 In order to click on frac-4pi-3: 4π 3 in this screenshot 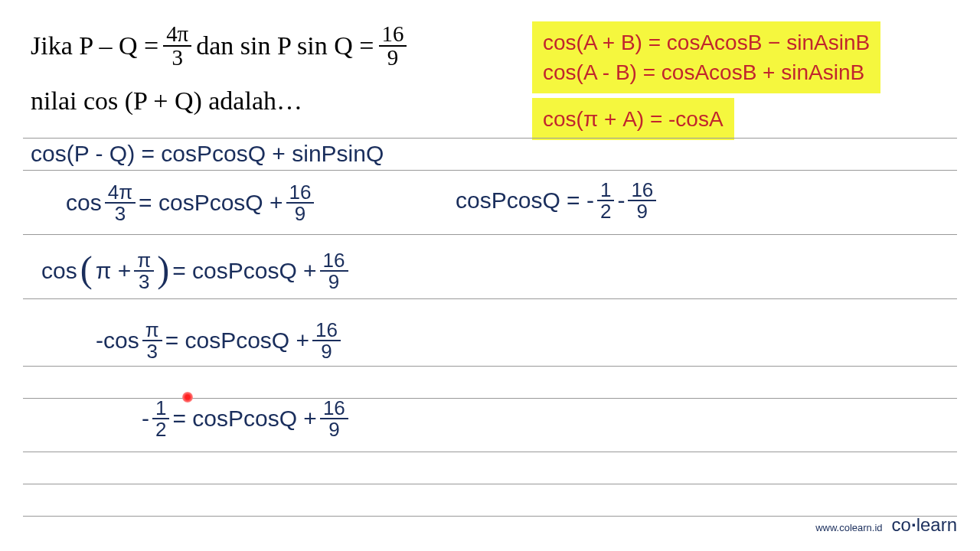, I will do `click(120, 203)`.